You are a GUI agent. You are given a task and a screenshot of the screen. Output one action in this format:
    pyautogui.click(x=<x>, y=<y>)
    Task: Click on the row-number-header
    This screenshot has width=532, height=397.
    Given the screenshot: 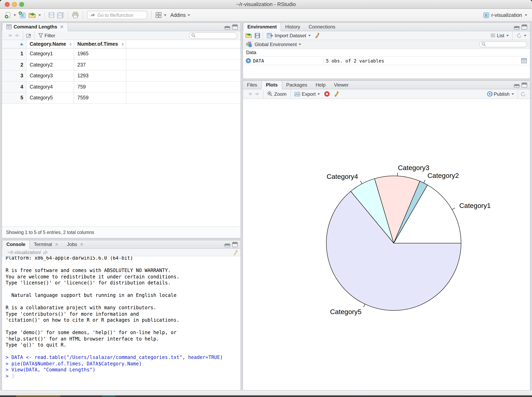 What is the action you would take?
    pyautogui.click(x=14, y=44)
    